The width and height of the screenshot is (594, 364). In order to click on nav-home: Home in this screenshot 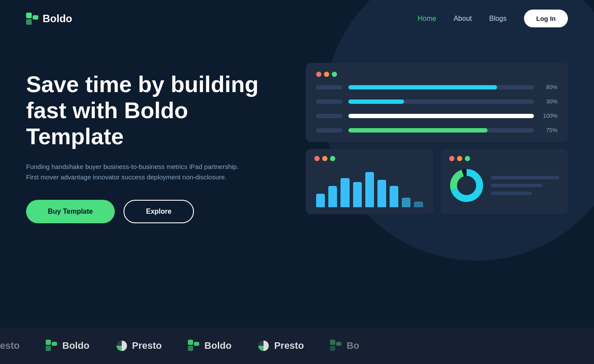, I will do `click(427, 19)`.